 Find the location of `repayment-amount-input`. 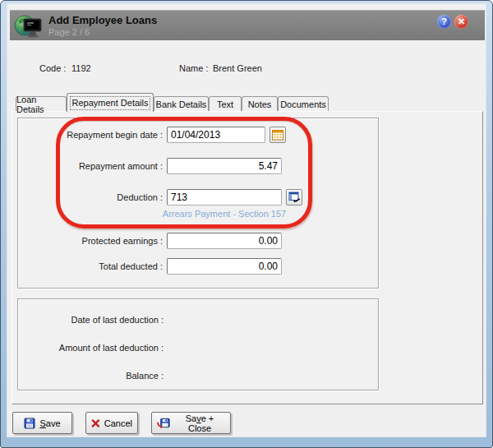

repayment-amount-input is located at coordinates (224, 166).